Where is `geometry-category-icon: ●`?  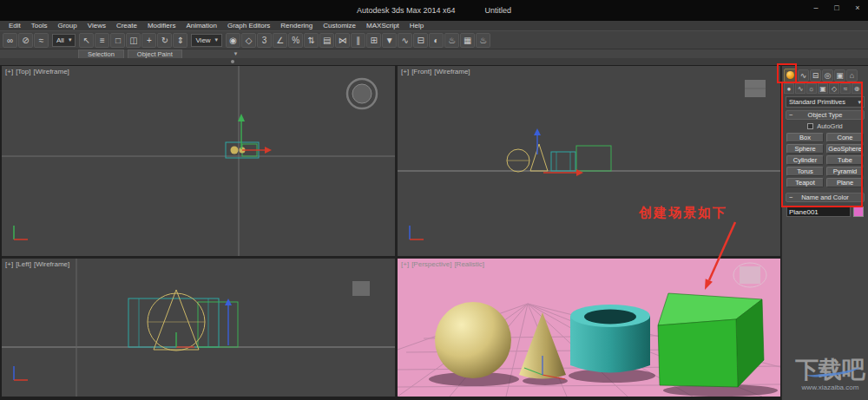 geometry-category-icon: ● is located at coordinates (789, 89).